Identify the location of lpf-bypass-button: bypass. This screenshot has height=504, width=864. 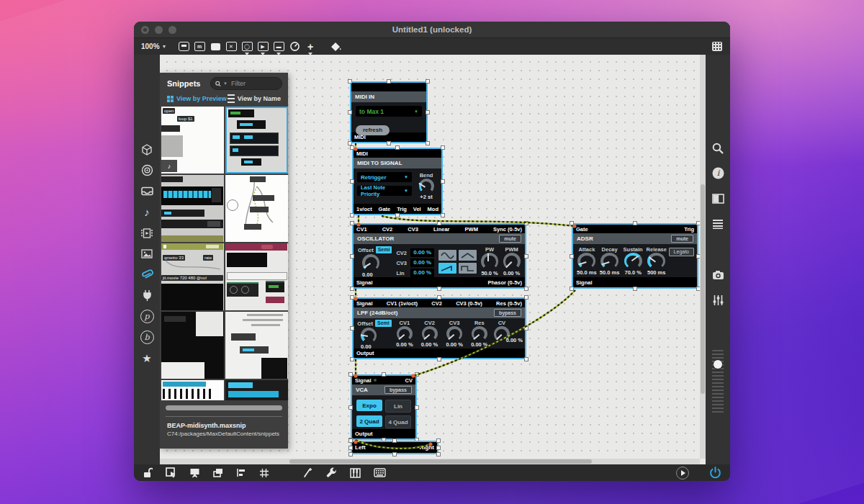
(508, 312).